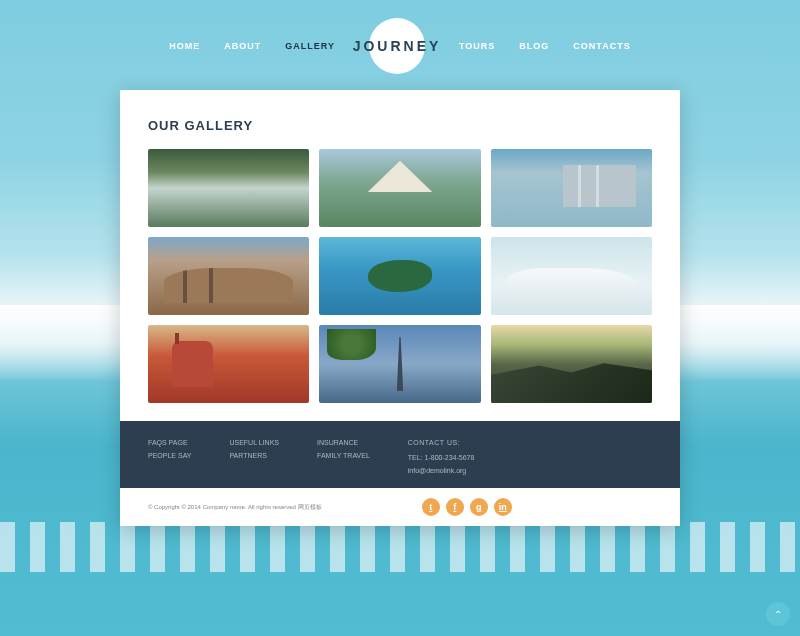 Image resolution: width=800 pixels, height=636 pixels. What do you see at coordinates (442, 456) in the screenshot?
I see `footer-contact: CONTACT US: TEL: 1-800-234-5678 info@dem…` at bounding box center [442, 456].